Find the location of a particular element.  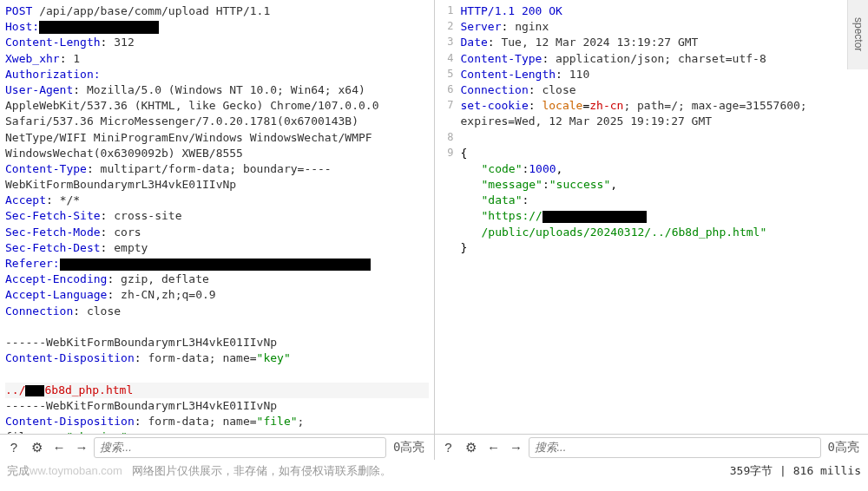

watermark: ww.toymoban.com is located at coordinates (76, 470).